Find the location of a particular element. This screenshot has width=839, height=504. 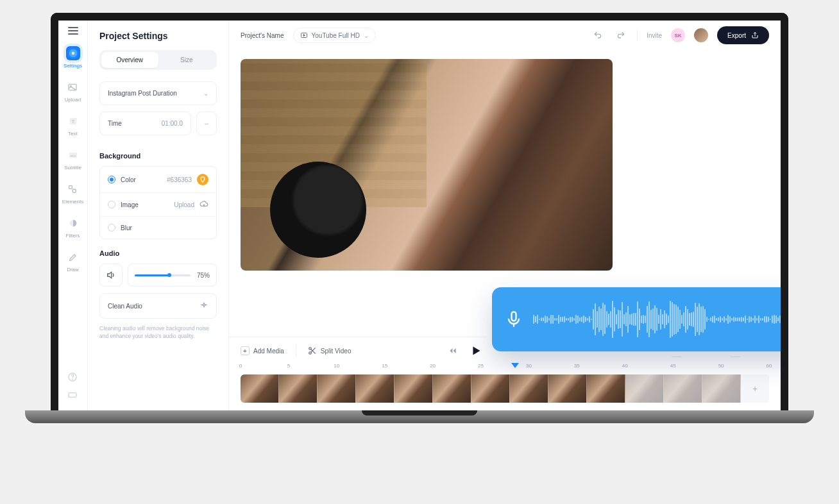

bg-option-blur: Blur is located at coordinates (158, 228).